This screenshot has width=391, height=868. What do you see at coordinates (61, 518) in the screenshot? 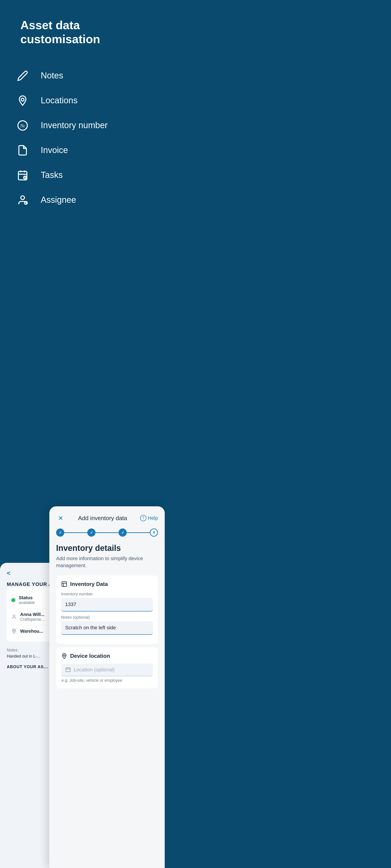
I see `close-button` at bounding box center [61, 518].